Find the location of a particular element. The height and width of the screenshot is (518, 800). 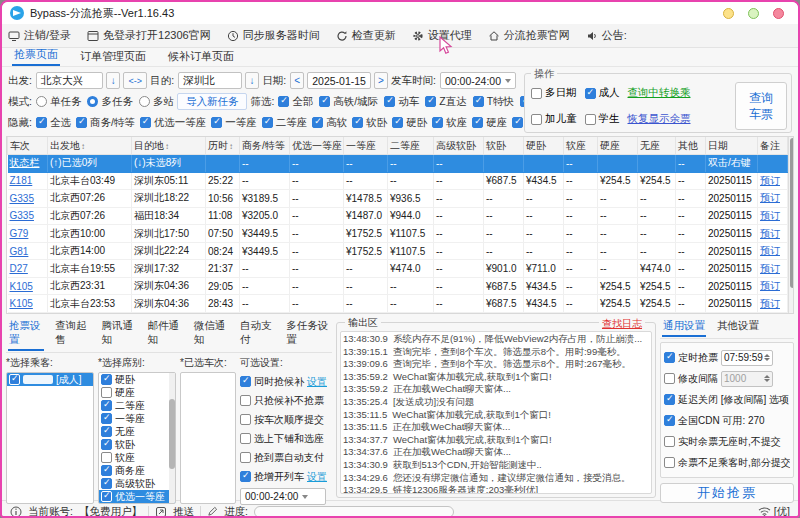

seat-item: 一等座 is located at coordinates (137, 418).